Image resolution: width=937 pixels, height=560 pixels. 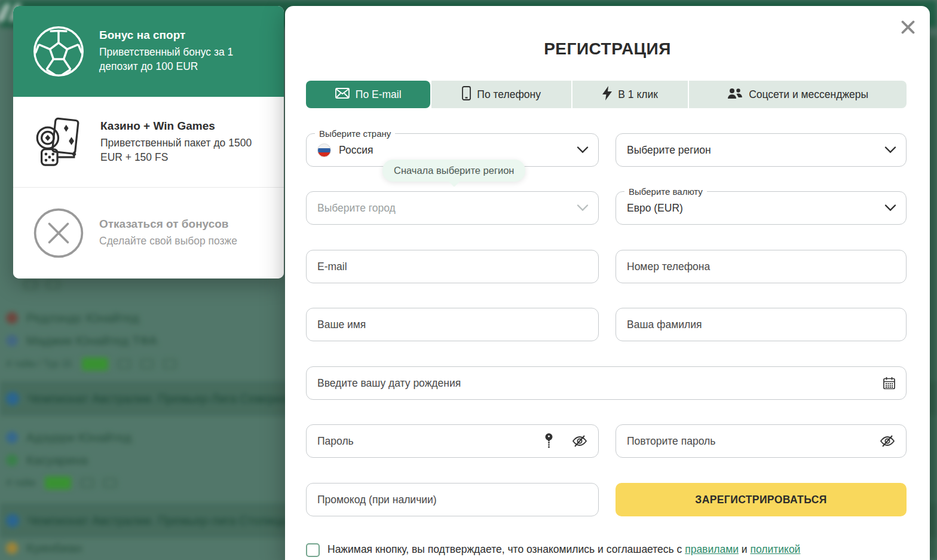 I want to click on promo-code-field-wrap, so click(x=452, y=500).